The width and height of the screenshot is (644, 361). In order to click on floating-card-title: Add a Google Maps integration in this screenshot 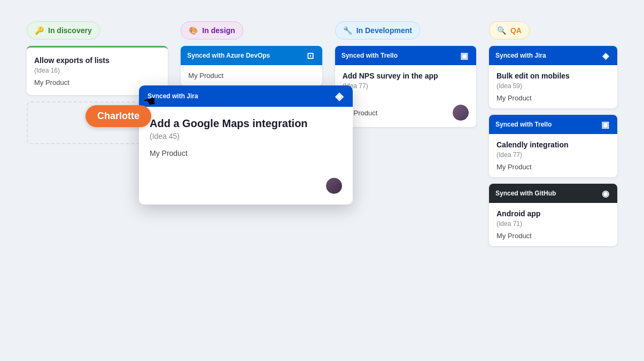, I will do `click(246, 124)`.